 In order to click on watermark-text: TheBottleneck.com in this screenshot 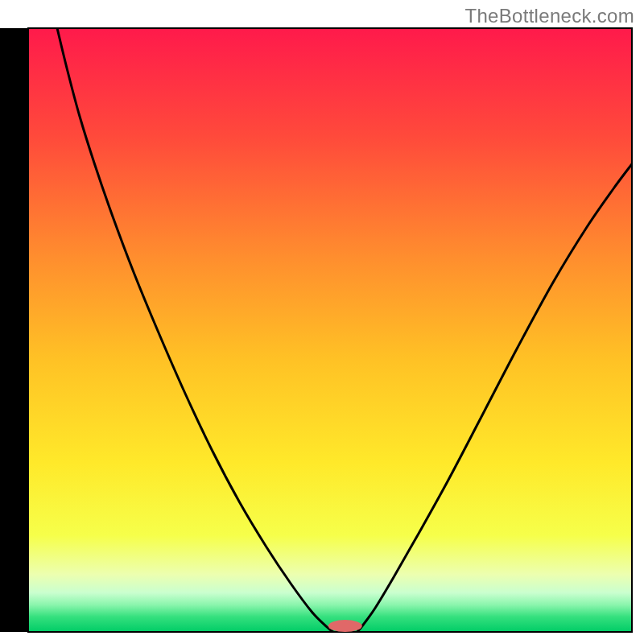, I will do `click(549, 16)`.